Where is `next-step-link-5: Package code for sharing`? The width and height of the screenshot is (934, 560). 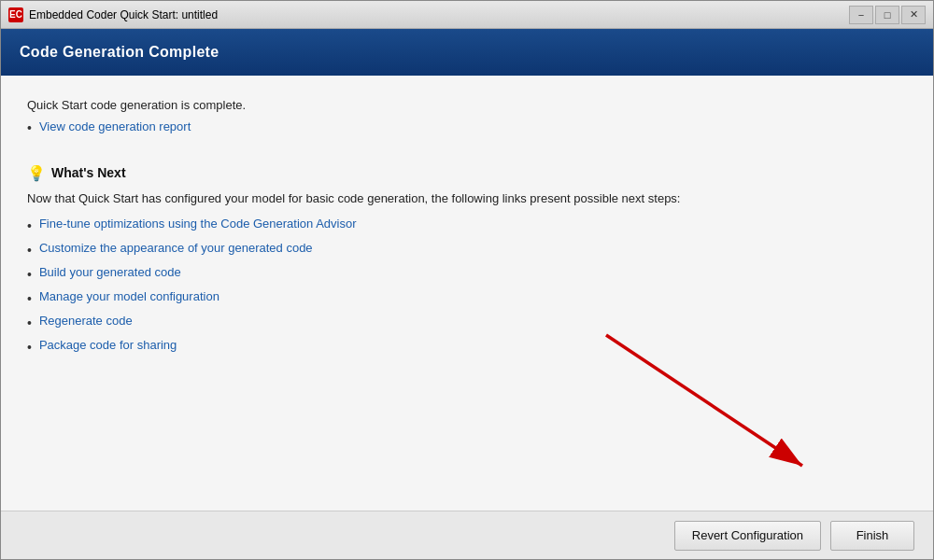 next-step-link-5: Package code for sharing is located at coordinates (108, 345).